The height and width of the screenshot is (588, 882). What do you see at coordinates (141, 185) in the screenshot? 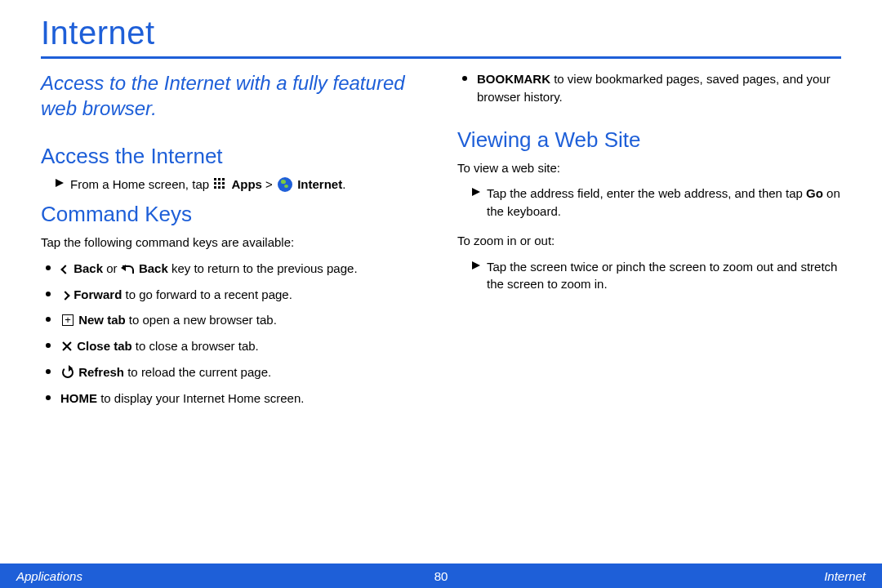
I see `step-access-prefix: From a Home screen, tap` at bounding box center [141, 185].